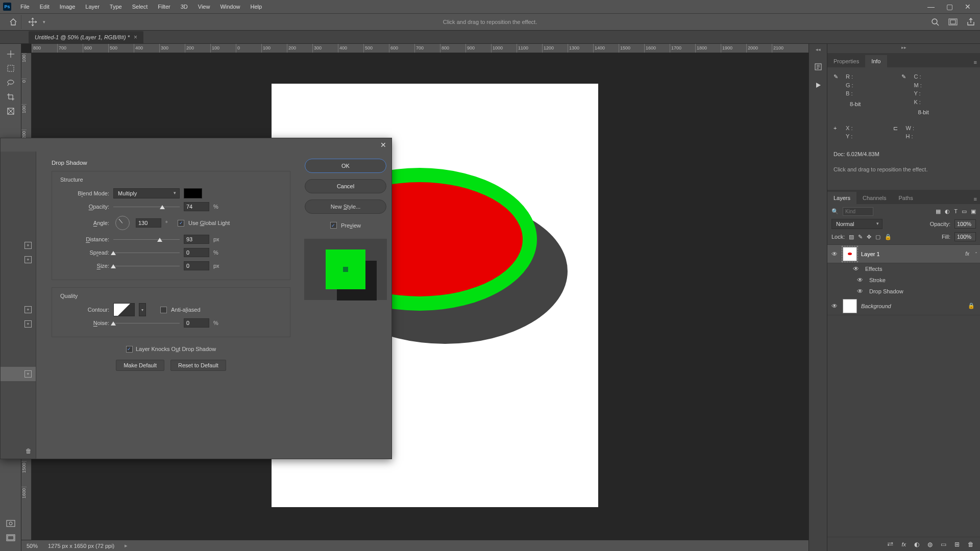 The height and width of the screenshot is (551, 980). I want to click on bg-visibility-icon: 👁, so click(835, 306).